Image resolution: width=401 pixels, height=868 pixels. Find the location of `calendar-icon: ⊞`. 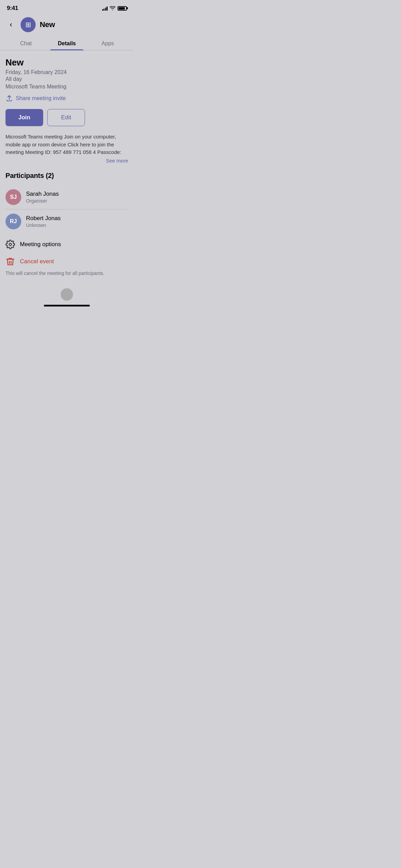

calendar-icon: ⊞ is located at coordinates (28, 25).